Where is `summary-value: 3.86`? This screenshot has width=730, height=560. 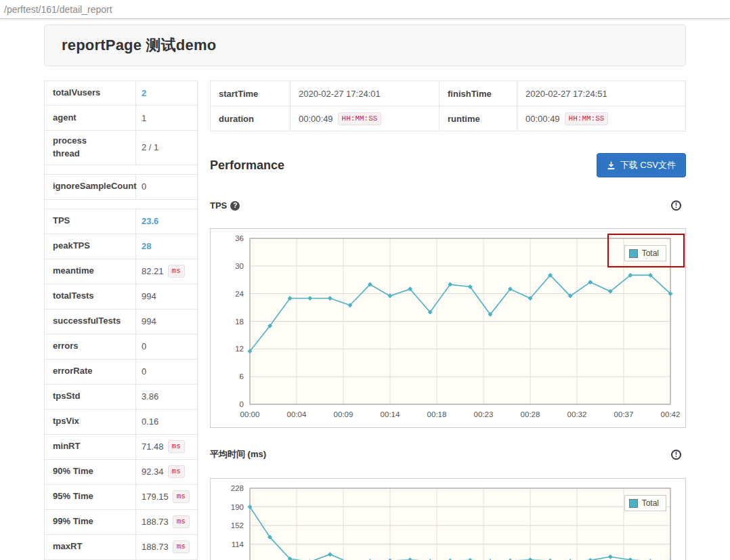 summary-value: 3.86 is located at coordinates (167, 397).